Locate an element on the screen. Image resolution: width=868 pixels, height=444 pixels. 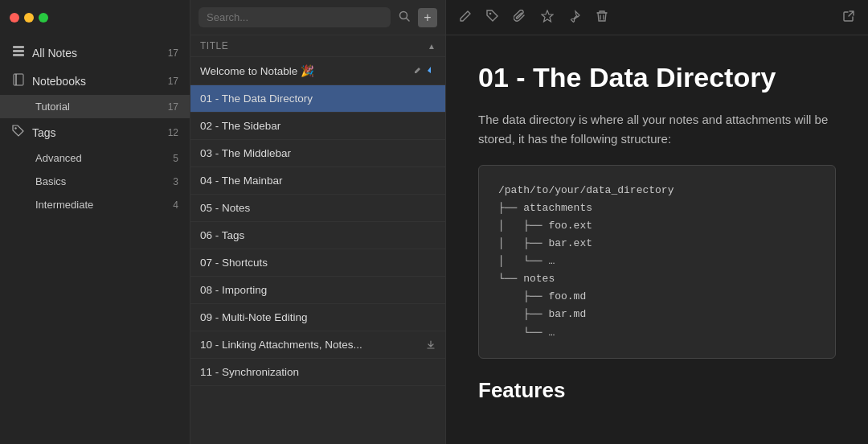
sidebar-item-advanced: Advanced 5 is located at coordinates (95, 158).